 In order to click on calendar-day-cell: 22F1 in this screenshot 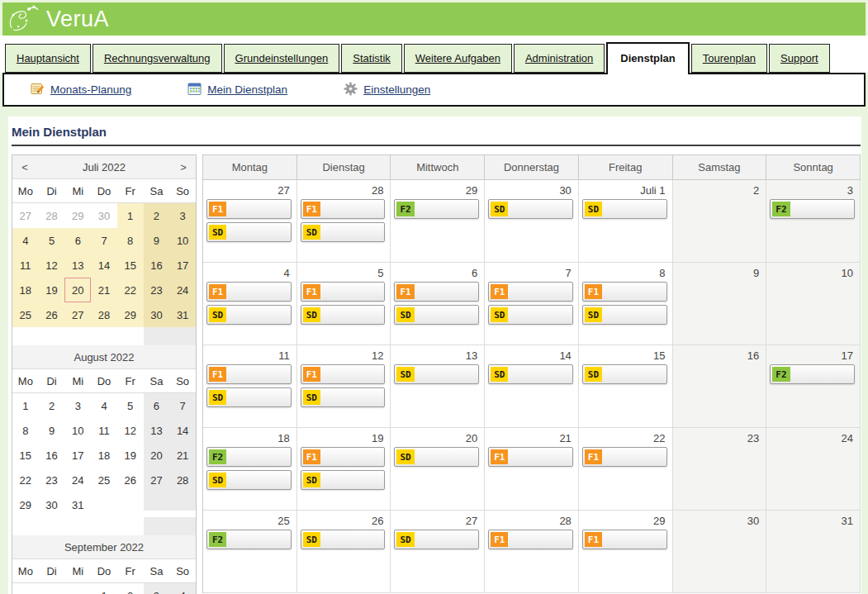, I will do `click(626, 469)`.